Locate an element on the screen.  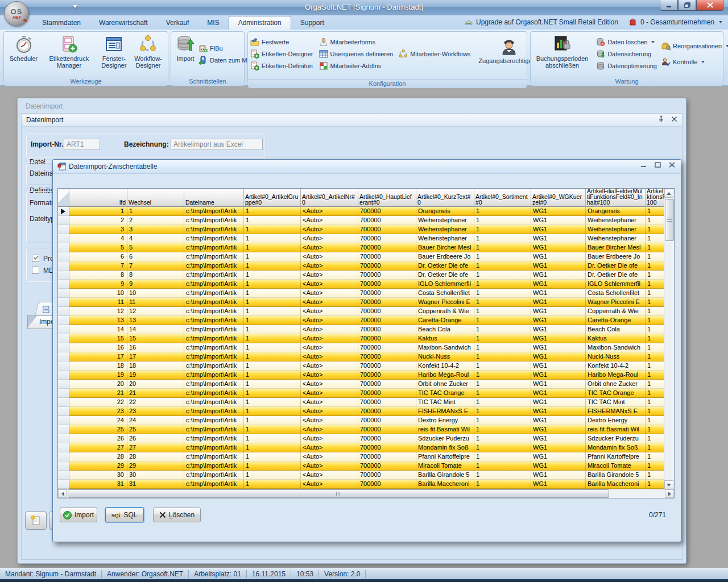
grid-cell: 20 is located at coordinates (156, 384).